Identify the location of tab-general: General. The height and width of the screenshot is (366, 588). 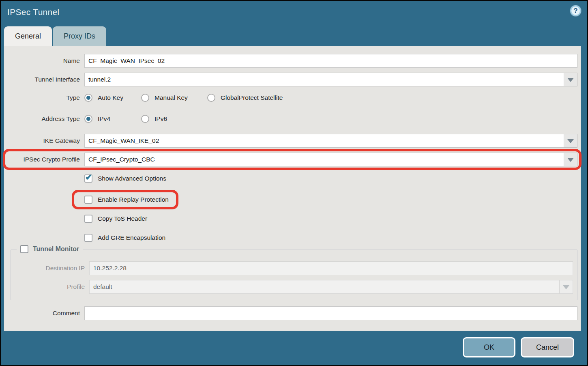
(28, 36).